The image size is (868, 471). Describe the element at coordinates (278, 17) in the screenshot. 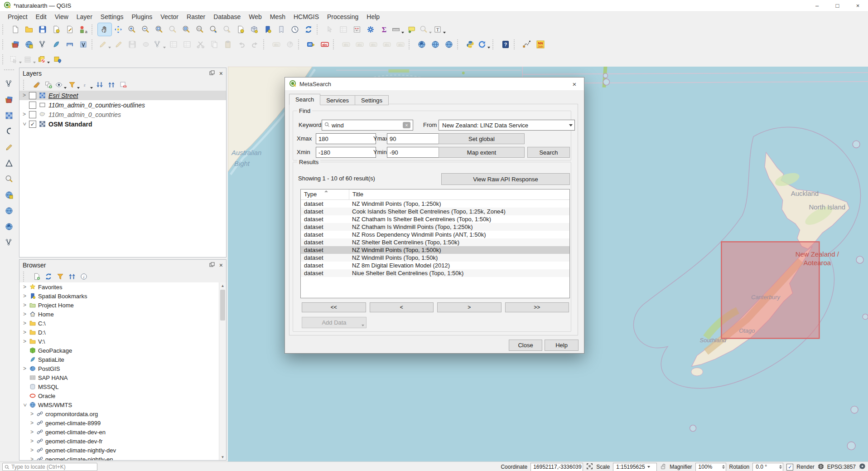

I see `menu-mesh: Mesh` at that location.